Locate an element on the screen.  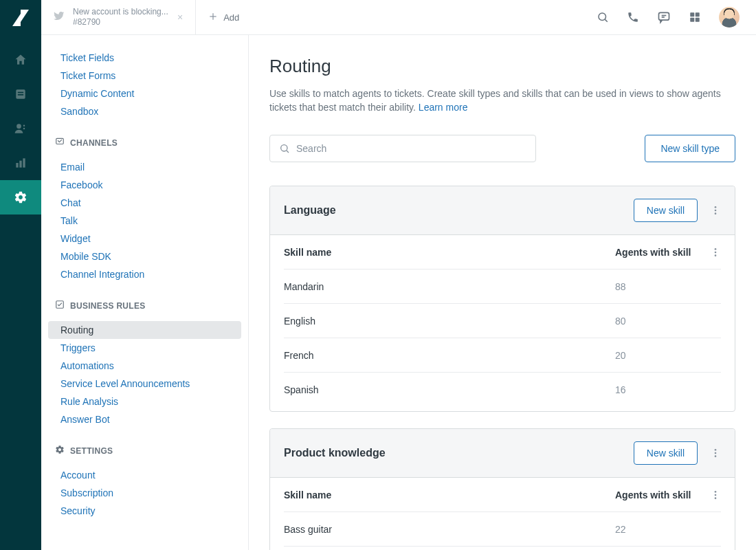
skill-name: Spanish is located at coordinates (449, 390).